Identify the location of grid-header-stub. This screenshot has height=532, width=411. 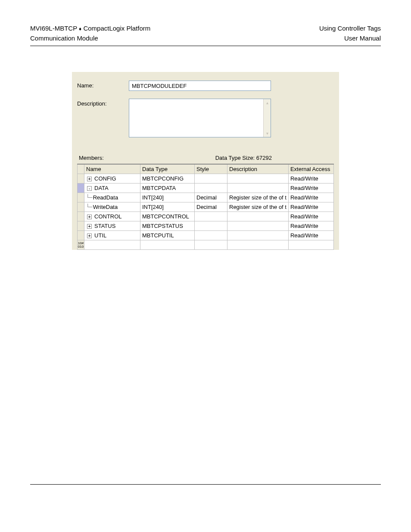
(81, 169).